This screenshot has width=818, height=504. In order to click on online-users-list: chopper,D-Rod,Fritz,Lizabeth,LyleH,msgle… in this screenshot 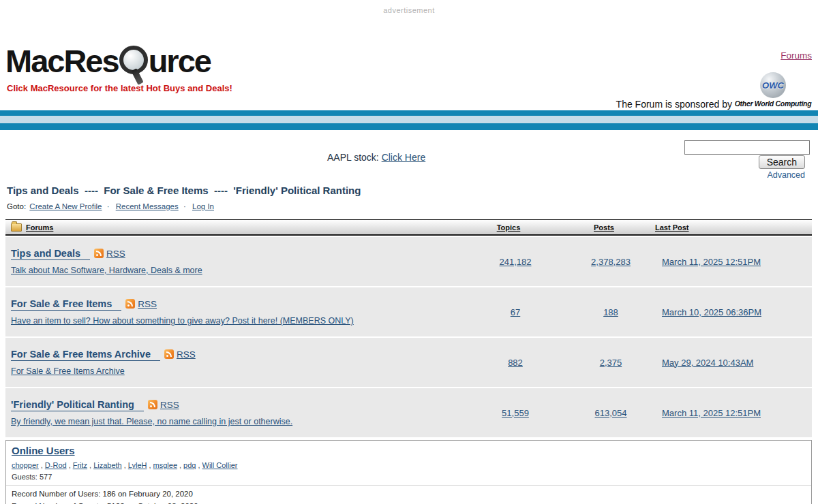, I will do `click(412, 465)`.